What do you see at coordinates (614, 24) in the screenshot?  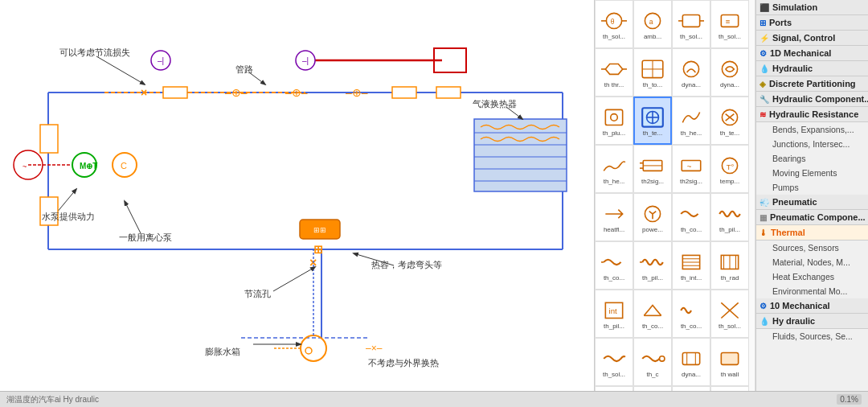 I see `component-cell-c1: θth_sol...` at bounding box center [614, 24].